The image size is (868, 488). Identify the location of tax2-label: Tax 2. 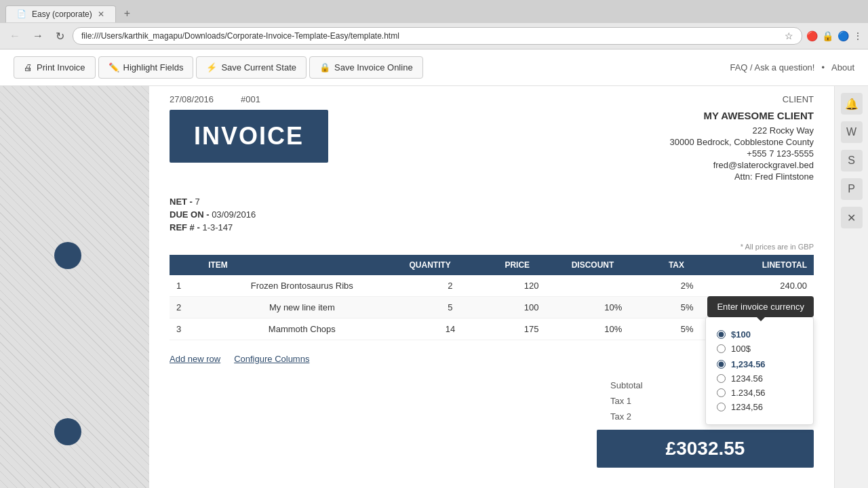
(621, 416).